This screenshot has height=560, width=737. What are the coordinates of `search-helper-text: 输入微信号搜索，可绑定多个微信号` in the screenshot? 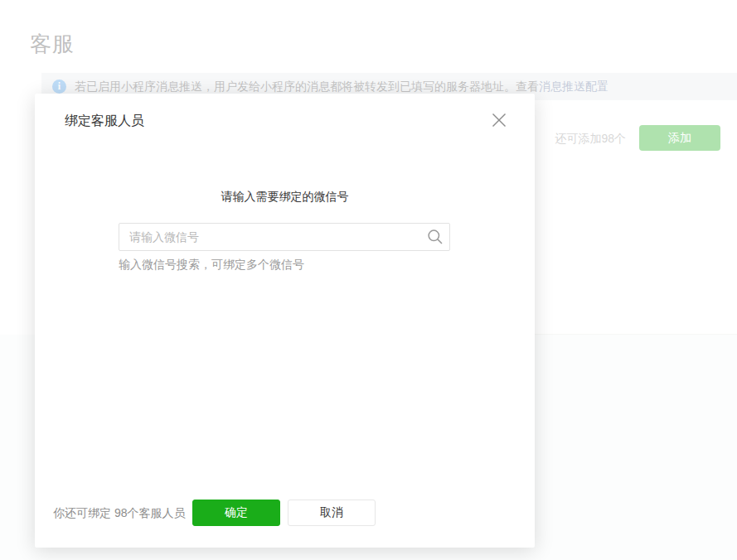 It's located at (211, 265).